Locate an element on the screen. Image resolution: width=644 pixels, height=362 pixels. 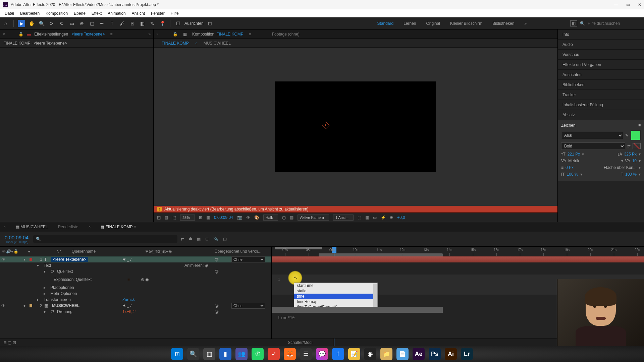
panel-toggle-icon: ◧ is located at coordinates (574, 23).